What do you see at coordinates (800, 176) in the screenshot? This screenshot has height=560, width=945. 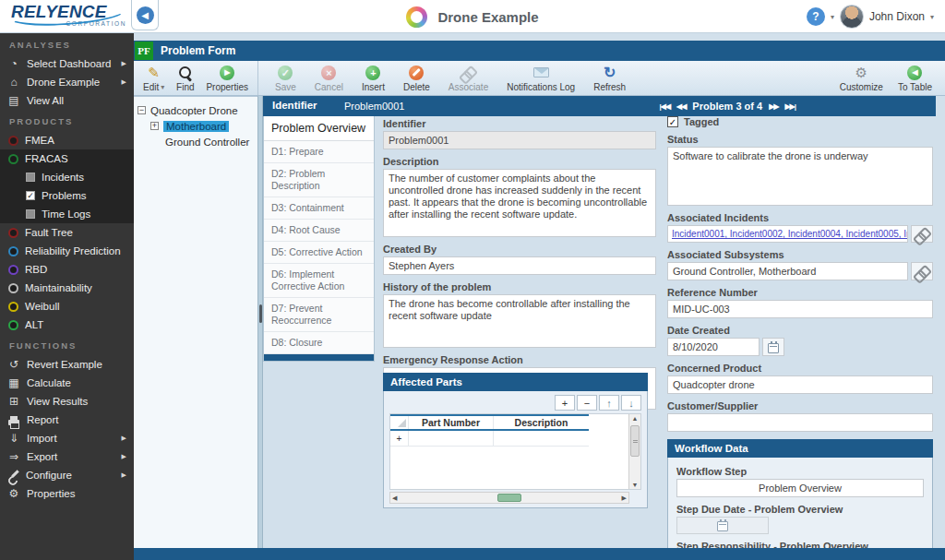 I see `status-field: Software to calibrate the drone is under…` at bounding box center [800, 176].